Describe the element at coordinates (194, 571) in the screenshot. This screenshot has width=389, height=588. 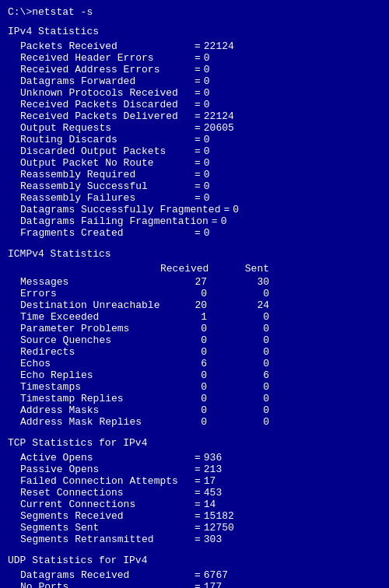
I see `udp-section: UDP Statistics for IPv4 Datagrams Receiv…` at that location.